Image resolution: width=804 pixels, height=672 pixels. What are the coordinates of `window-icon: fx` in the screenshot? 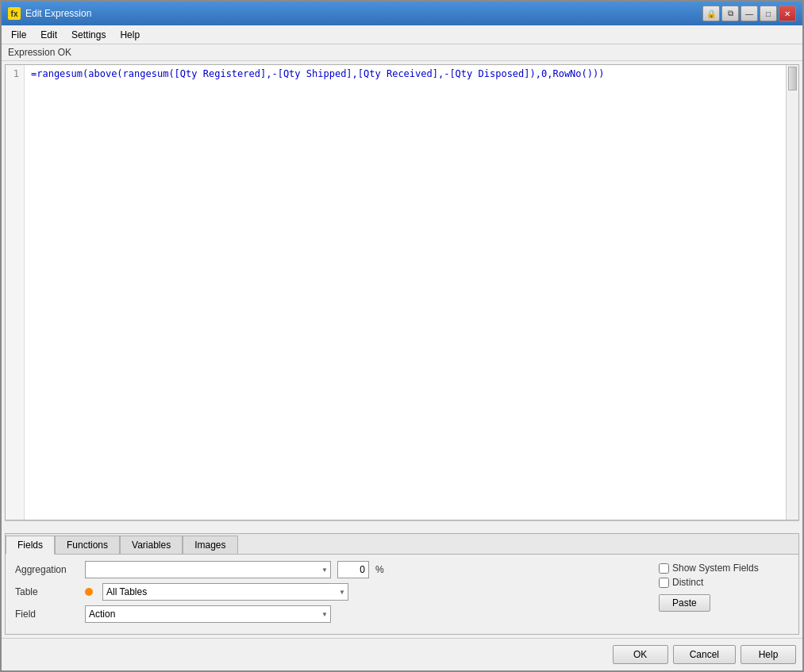 It's located at (14, 13).